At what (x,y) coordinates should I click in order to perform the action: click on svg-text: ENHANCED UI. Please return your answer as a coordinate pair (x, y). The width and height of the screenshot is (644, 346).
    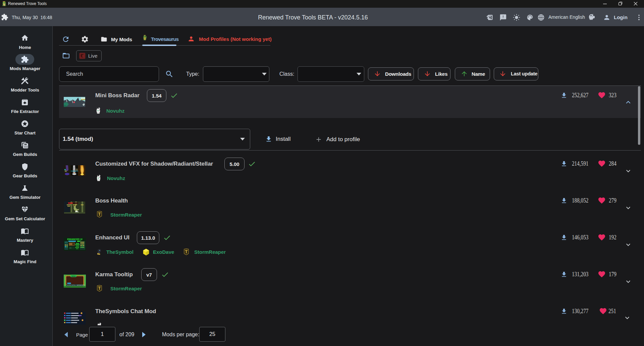
    Looking at the image, I should click on (74, 239).